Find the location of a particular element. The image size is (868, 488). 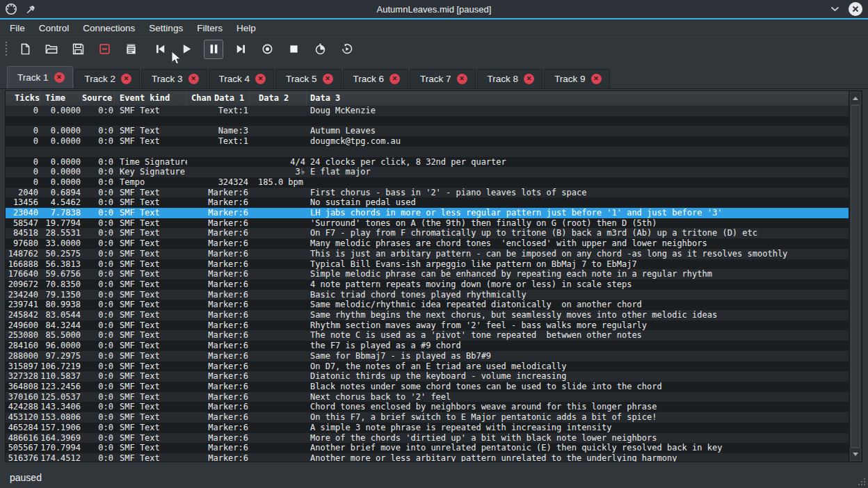

tab-track-4: Track 4✕ is located at coordinates (242, 79).